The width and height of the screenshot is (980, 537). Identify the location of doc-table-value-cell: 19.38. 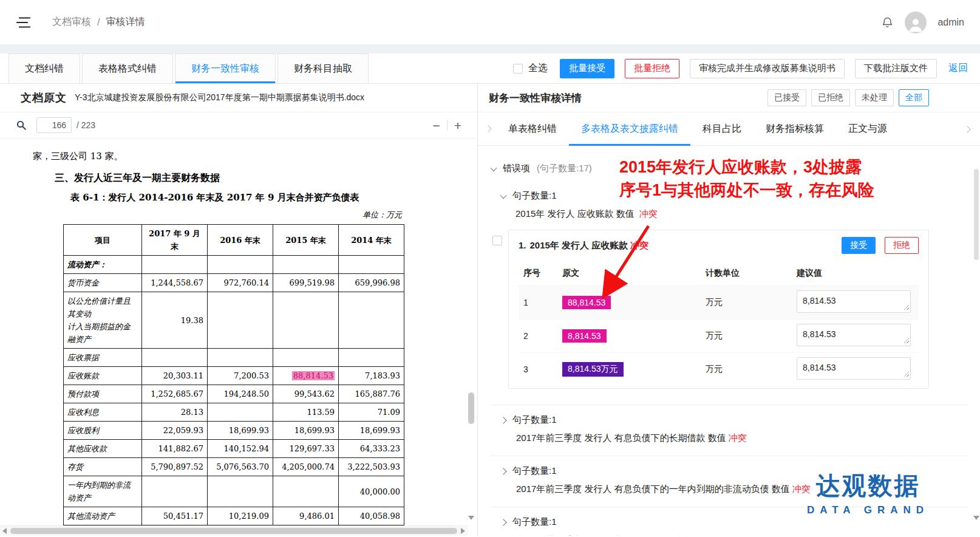
(175, 321).